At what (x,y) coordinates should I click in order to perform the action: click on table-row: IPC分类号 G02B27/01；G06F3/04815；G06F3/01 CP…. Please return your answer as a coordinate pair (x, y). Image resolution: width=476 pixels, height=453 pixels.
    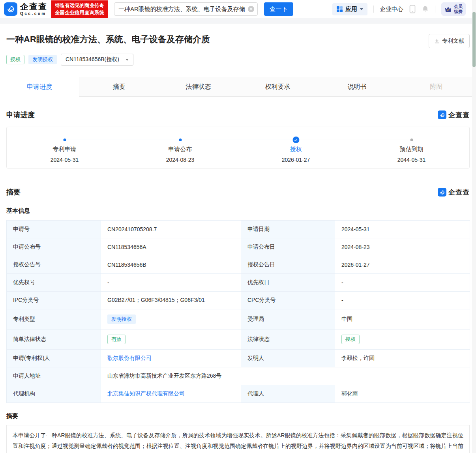
    Looking at the image, I should click on (238, 301).